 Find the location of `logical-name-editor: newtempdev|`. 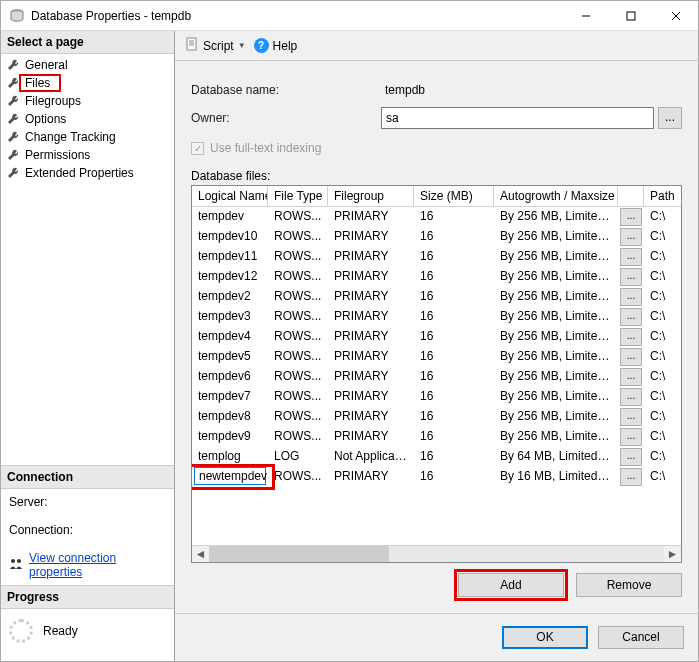

logical-name-editor: newtempdev| is located at coordinates (230, 476).